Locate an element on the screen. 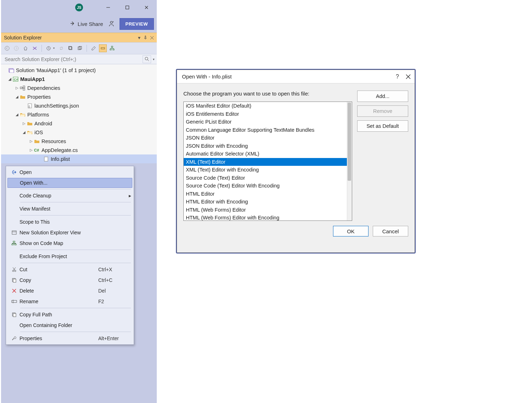 The image size is (532, 403). view-hierarchy-button is located at coordinates (112, 48).